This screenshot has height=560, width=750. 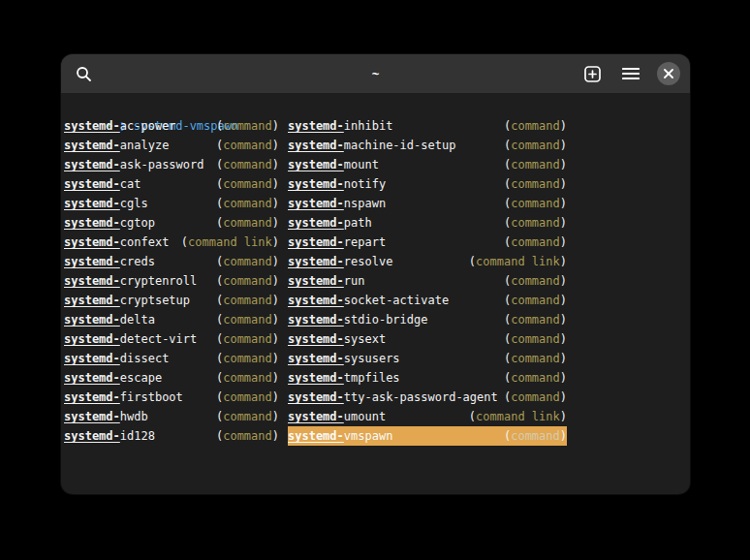 What do you see at coordinates (172, 165) in the screenshot?
I see `completion-item: systemd-ask-password(command)` at bounding box center [172, 165].